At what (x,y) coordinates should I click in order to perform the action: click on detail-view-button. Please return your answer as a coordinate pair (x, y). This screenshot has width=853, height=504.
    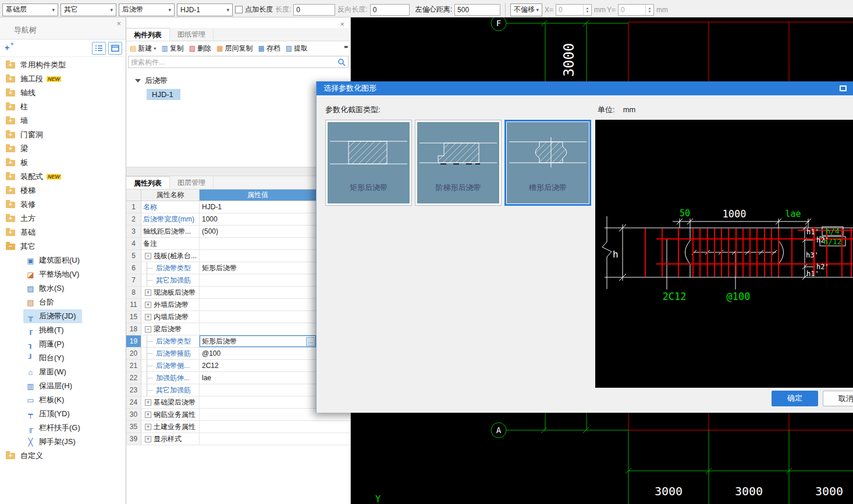
    Looking at the image, I should click on (115, 48).